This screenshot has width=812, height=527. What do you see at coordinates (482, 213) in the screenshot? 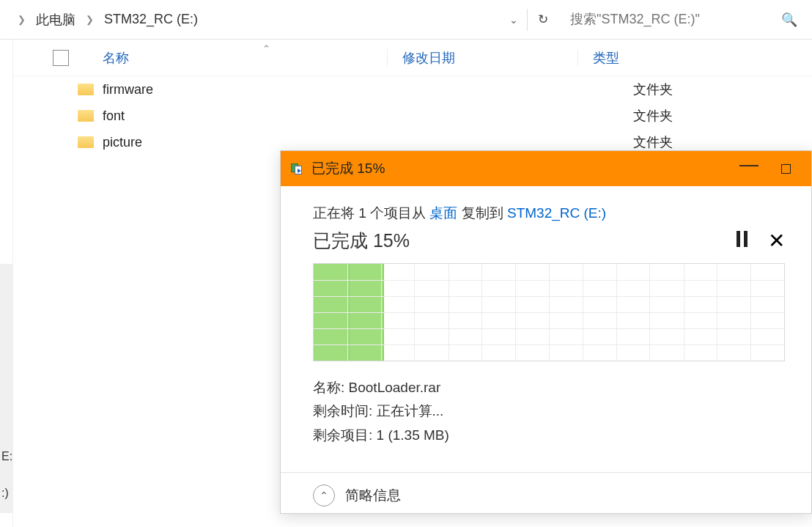
I see `desc-text: 复制到` at bounding box center [482, 213].